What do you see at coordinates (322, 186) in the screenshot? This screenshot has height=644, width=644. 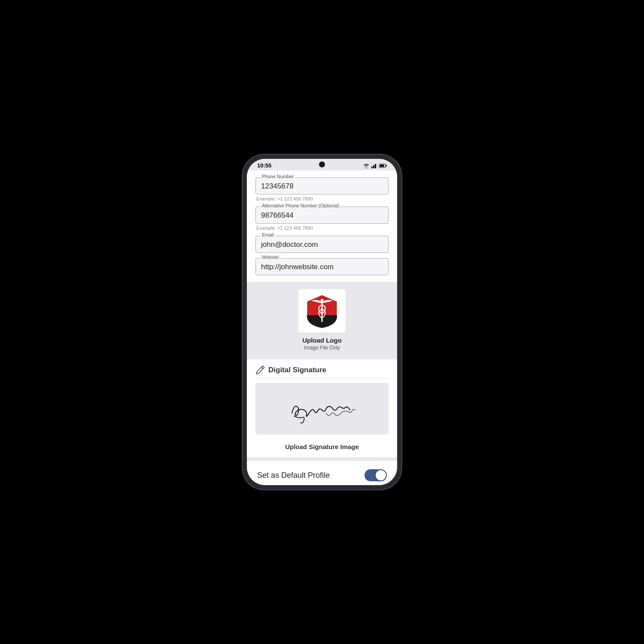 I see `phone-value: 12345678` at bounding box center [322, 186].